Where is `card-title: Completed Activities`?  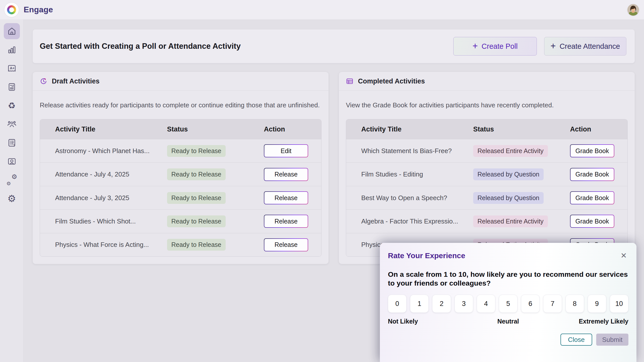
card-title: Completed Activities is located at coordinates (391, 81).